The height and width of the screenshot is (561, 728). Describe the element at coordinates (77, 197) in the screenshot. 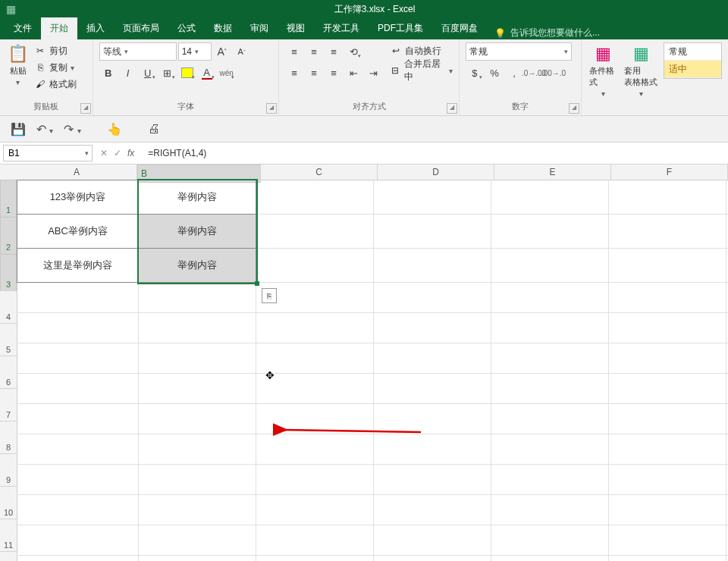

I see `cell: 123举例内容` at that location.